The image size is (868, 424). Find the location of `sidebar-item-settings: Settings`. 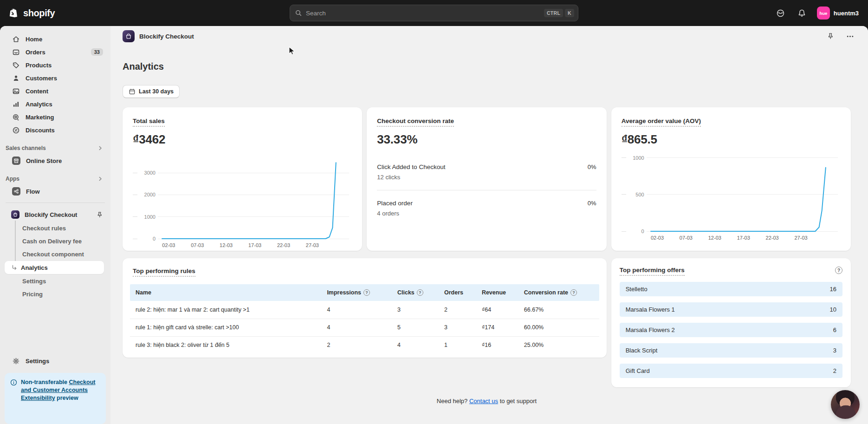

sidebar-item-settings: Settings is located at coordinates (55, 361).